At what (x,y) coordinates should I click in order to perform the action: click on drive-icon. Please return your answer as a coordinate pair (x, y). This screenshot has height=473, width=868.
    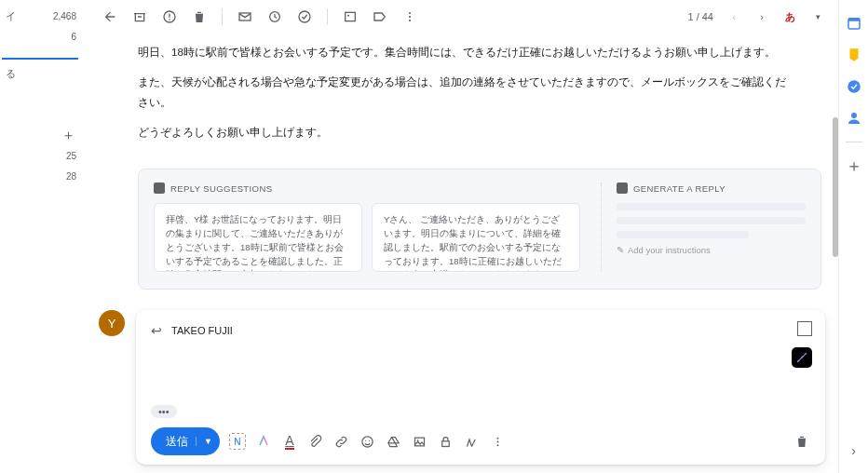
    Looking at the image, I should click on (394, 441).